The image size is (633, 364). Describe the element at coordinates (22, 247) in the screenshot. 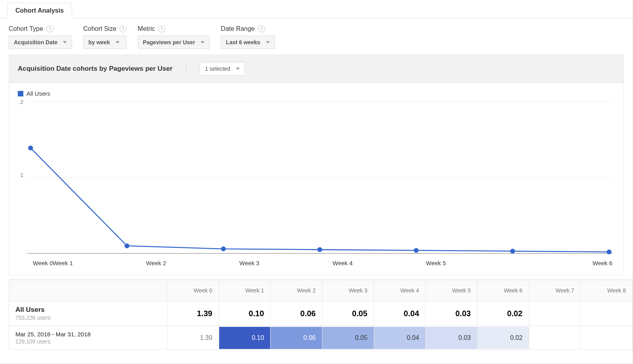

I see `y-tick` at that location.